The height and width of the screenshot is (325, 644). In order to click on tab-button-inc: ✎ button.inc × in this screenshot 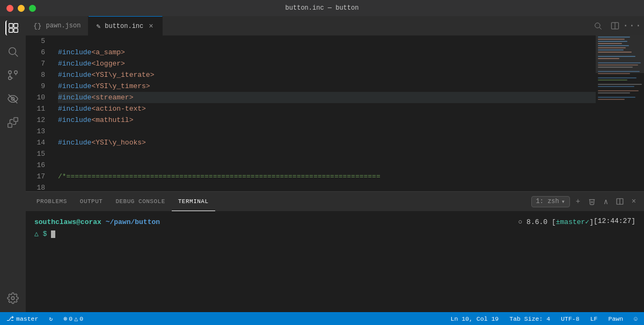, I will do `click(126, 26)`.